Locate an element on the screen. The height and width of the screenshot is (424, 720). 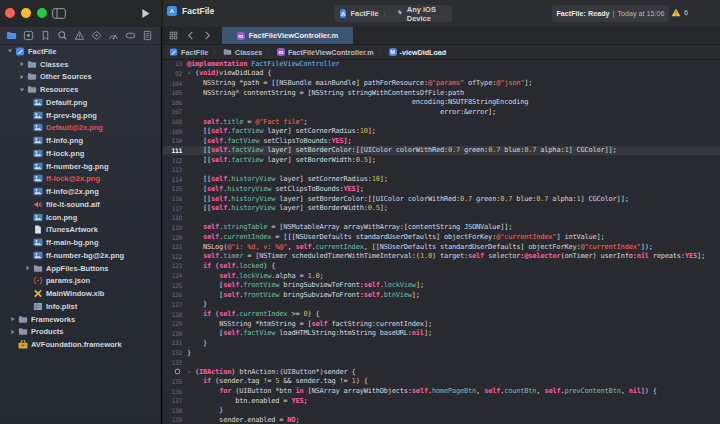
line-number: 126 is located at coordinates (172, 294).